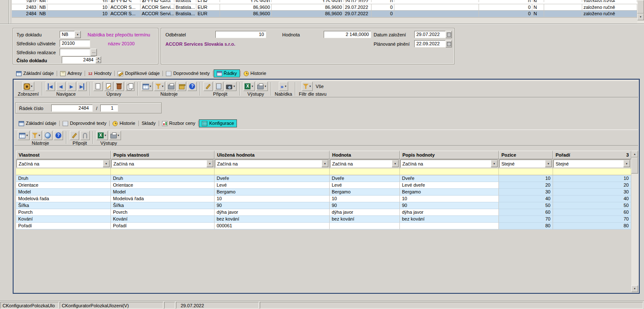  I want to click on spinner-up-icon: ▲, so click(98, 58).